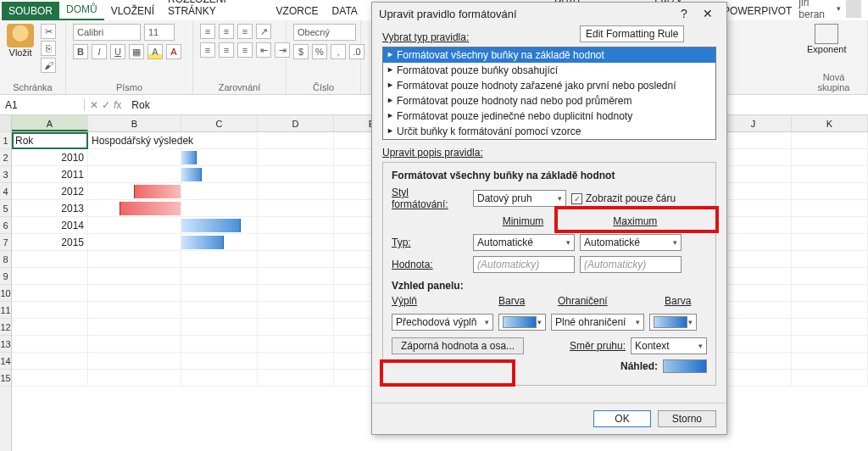 The width and height of the screenshot is (868, 451). I want to click on col-header: A, so click(50, 124).